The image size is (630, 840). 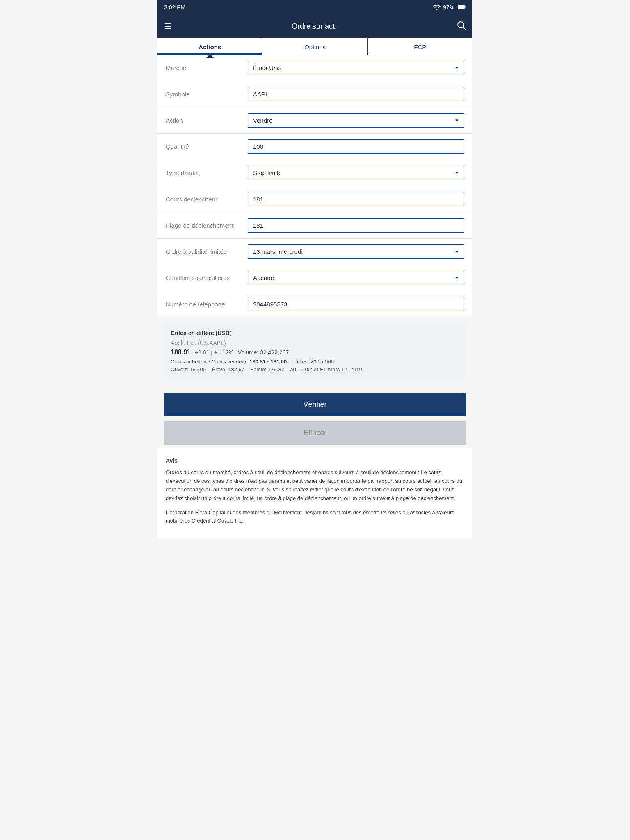 I want to click on label-quantite: Quantité, so click(x=207, y=147).